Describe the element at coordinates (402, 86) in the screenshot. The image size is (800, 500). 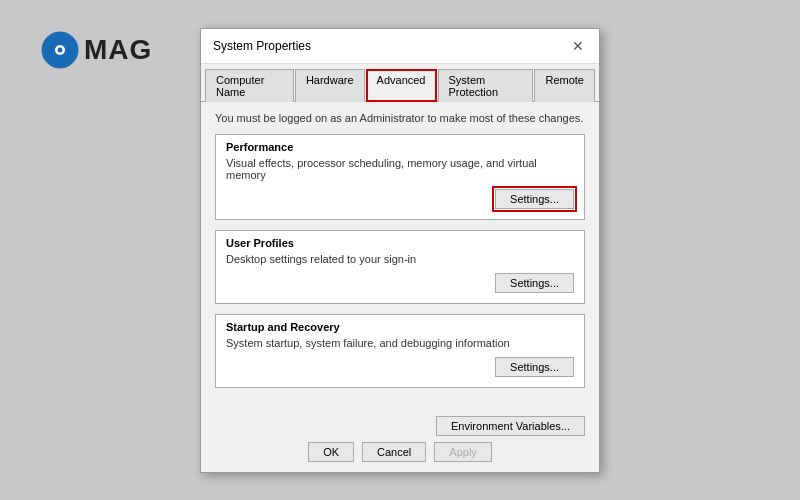
I see `tab-advanced: Advanced` at that location.